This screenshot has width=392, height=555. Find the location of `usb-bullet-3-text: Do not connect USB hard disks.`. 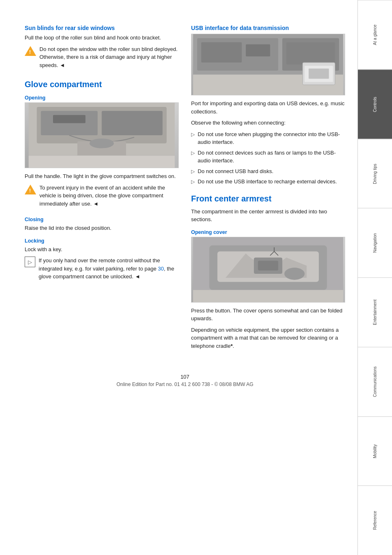

usb-bullet-3-text: Do not connect USB hard disks. is located at coordinates (235, 171).